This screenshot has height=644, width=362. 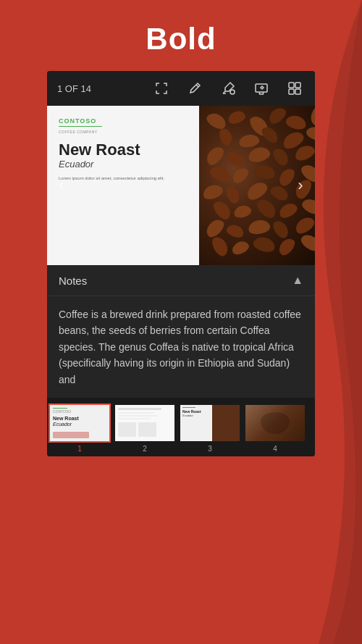 I want to click on pencil-icon, so click(x=195, y=88).